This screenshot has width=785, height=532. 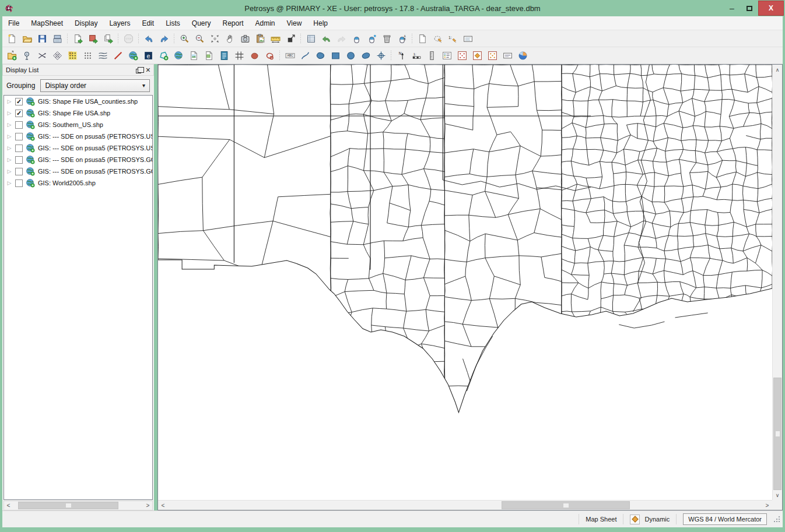 I want to click on menu-item-lists: Lists, so click(x=173, y=23).